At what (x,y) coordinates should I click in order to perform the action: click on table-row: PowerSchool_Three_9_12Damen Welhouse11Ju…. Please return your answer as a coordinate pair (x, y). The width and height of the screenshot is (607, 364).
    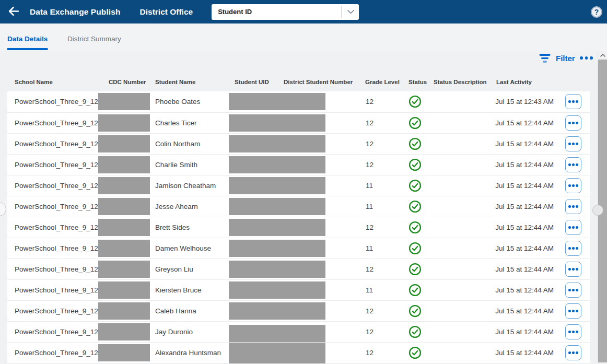
    Looking at the image, I should click on (299, 248).